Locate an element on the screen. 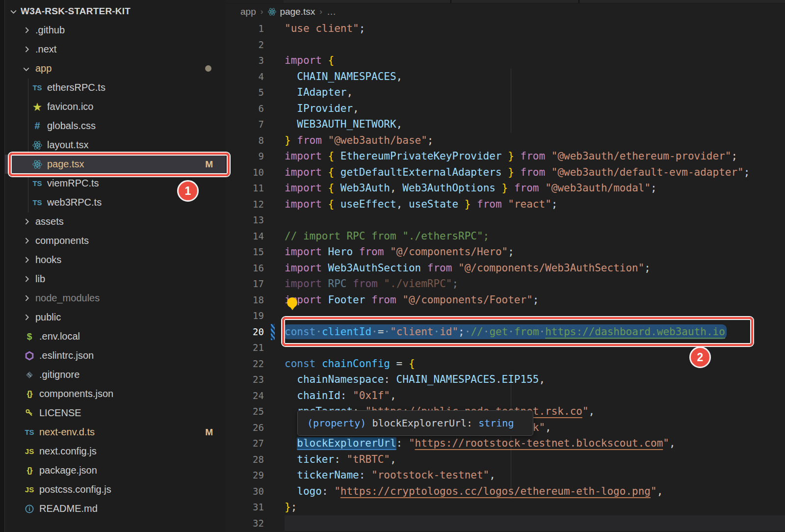 The width and height of the screenshot is (785, 532). line-number: 28 is located at coordinates (245, 459).